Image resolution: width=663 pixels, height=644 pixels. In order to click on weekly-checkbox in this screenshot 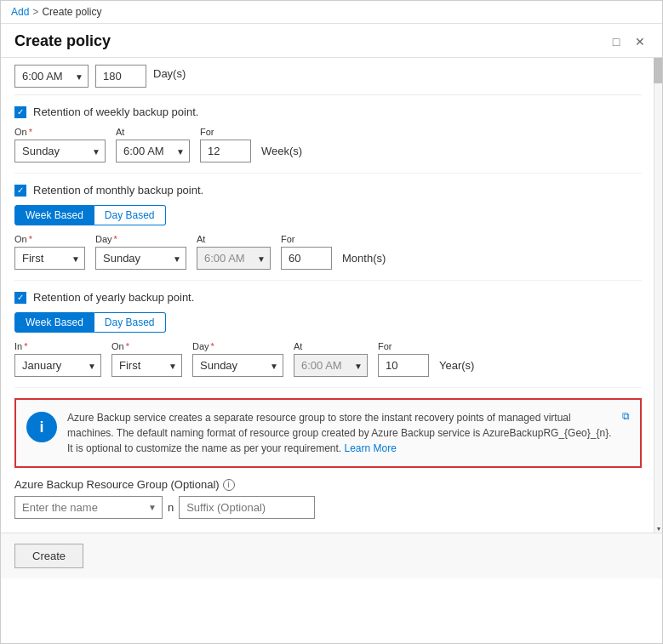, I will do `click(20, 112)`.